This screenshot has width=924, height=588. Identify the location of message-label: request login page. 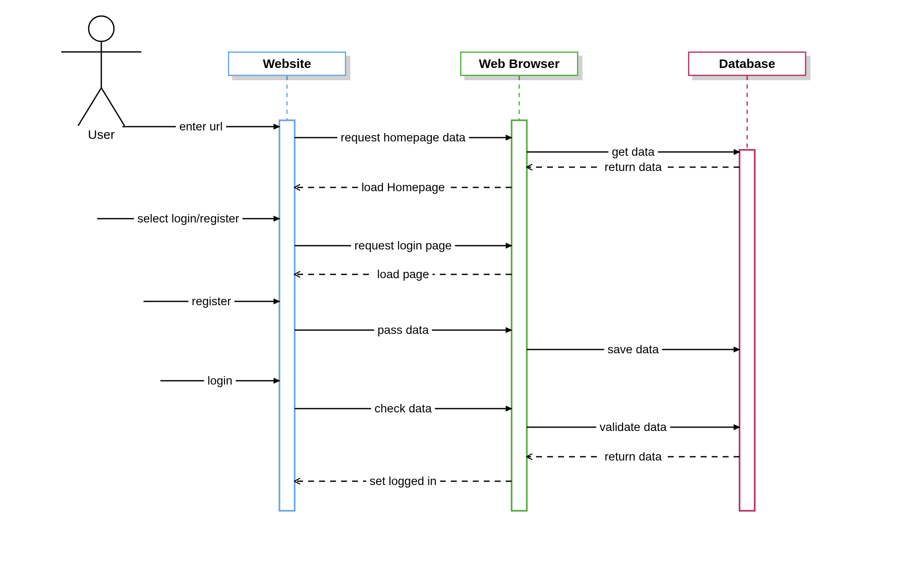
(403, 246).